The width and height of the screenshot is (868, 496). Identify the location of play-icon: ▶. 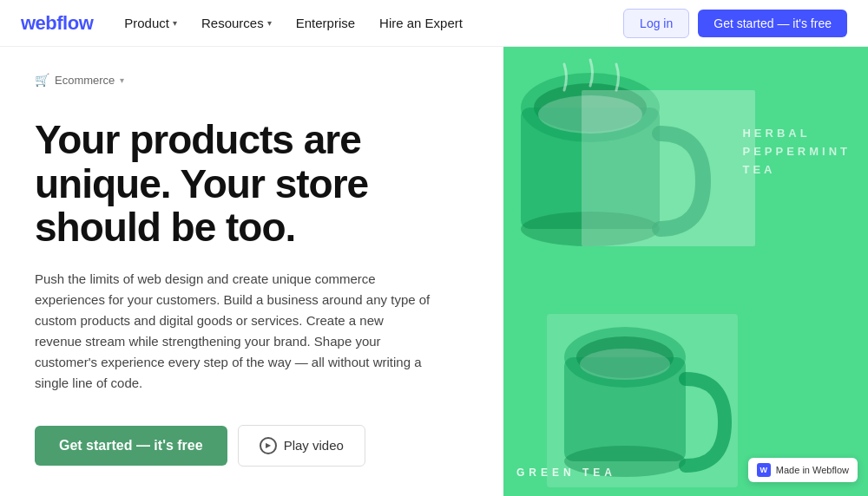
(268, 446).